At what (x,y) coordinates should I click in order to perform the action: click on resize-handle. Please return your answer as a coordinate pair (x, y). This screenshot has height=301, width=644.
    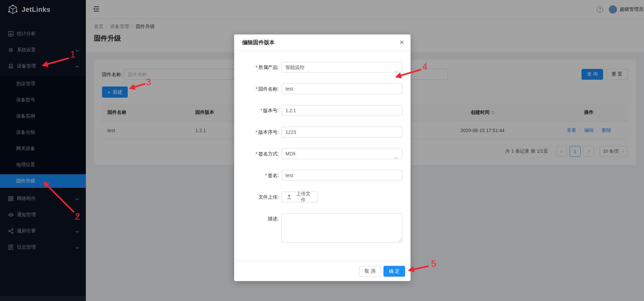
    Looking at the image, I should click on (400, 240).